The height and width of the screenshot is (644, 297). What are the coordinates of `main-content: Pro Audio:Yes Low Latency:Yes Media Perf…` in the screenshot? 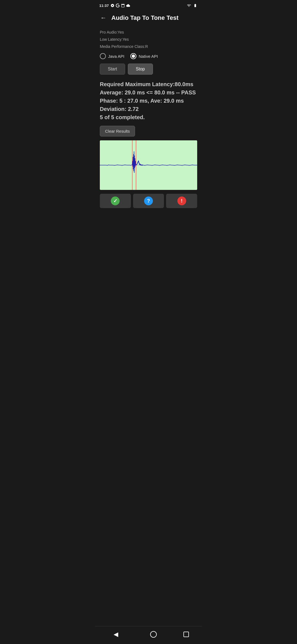 It's located at (148, 118).